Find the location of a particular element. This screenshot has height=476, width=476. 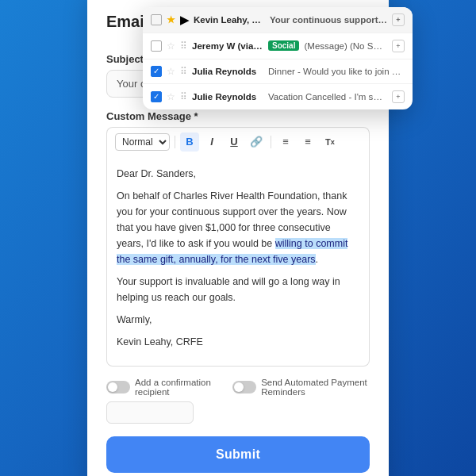

gmail-subject-2: (Message) (No Subject) - ... is located at coordinates (346, 46).